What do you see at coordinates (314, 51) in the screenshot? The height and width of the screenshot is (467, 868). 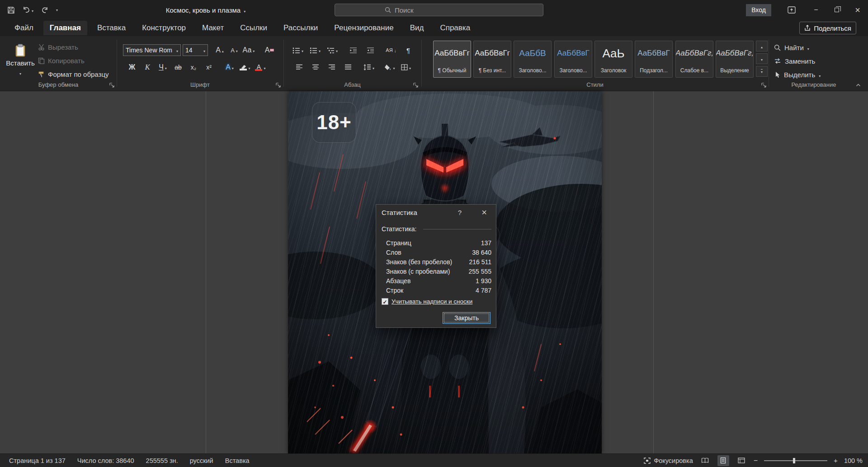 I see `numbering-icon` at bounding box center [314, 51].